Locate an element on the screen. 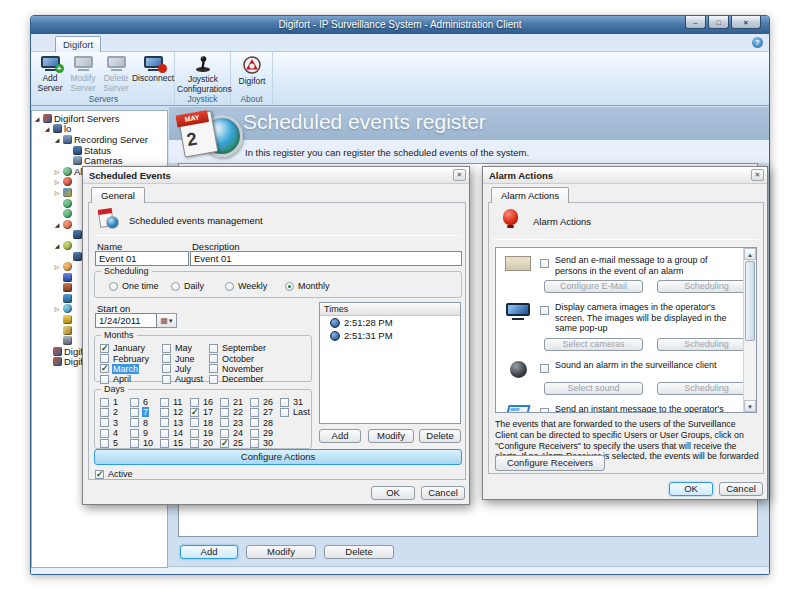  select-sound-button: Select sound is located at coordinates (594, 388).